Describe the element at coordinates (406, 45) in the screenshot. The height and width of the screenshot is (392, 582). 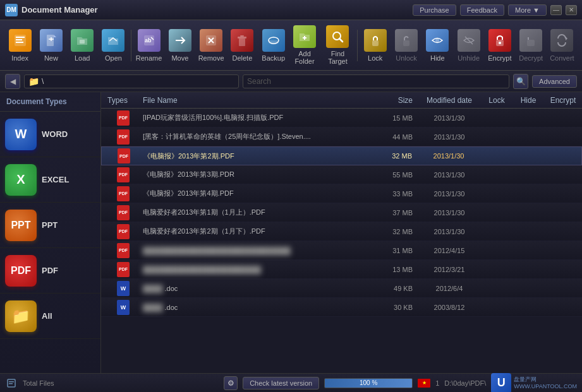
I see `toolbar-unlock-button: Unlock` at that location.